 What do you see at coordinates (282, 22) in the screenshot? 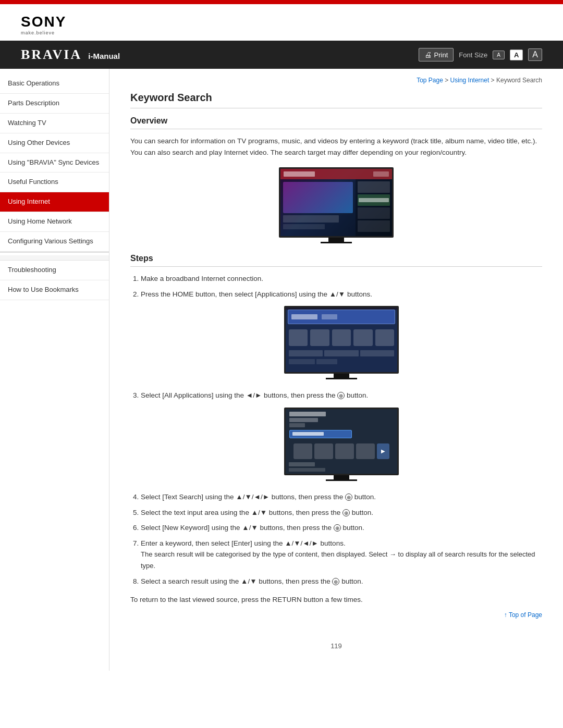
I see `logo-bar: SONY make.believe` at bounding box center [282, 22].